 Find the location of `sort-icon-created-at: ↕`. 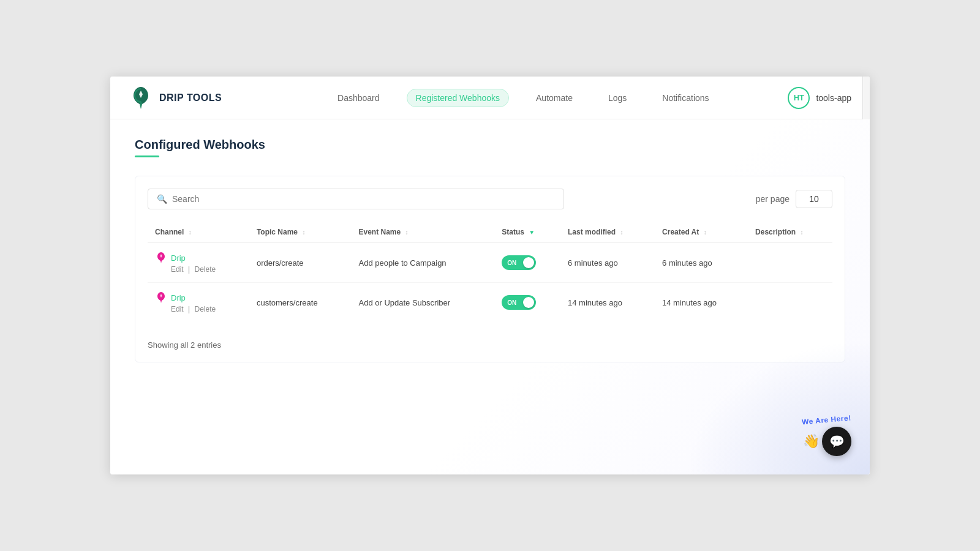

sort-icon-created-at: ↕ is located at coordinates (706, 233).